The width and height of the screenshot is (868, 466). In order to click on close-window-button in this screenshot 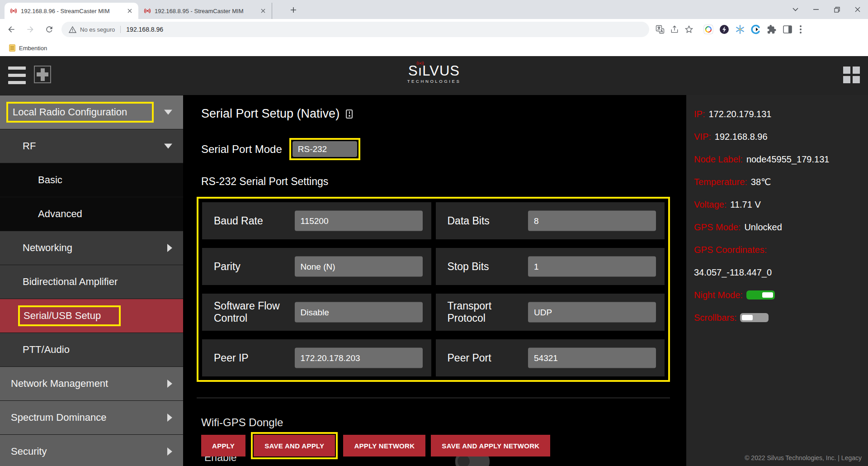, I will do `click(858, 10)`.